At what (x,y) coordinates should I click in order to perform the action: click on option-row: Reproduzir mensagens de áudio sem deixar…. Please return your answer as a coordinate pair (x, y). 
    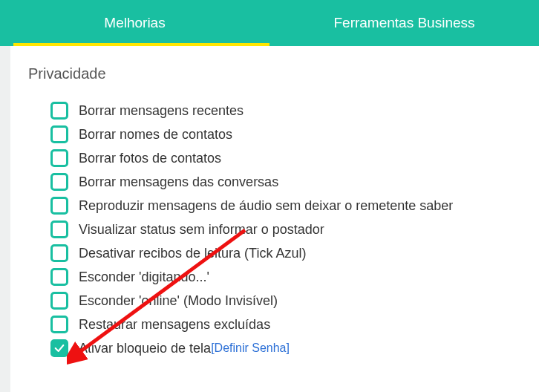
    Looking at the image, I should click on (287, 206).